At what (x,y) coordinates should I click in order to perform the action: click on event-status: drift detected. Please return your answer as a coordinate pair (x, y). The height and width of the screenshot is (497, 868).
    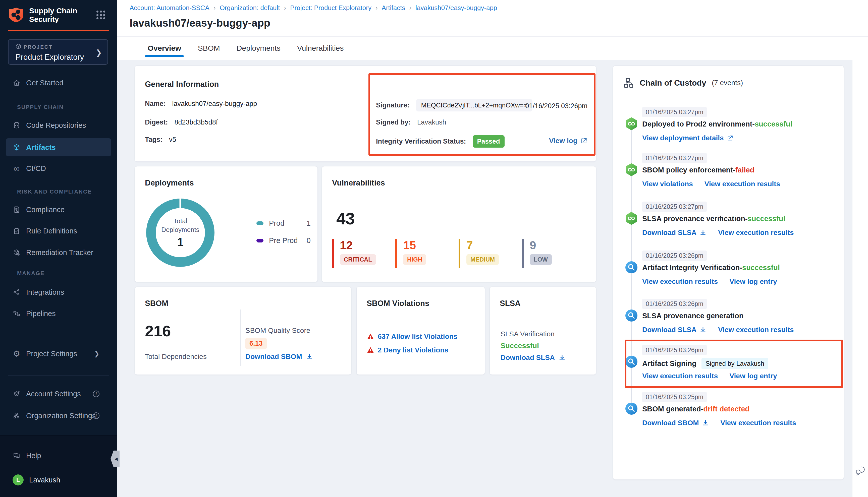
    Looking at the image, I should click on (726, 409).